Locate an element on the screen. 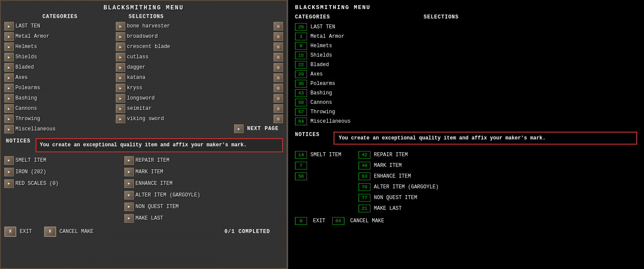 The height and width of the screenshot is (269, 644). list-item: Throwing is located at coordinates (60, 119).